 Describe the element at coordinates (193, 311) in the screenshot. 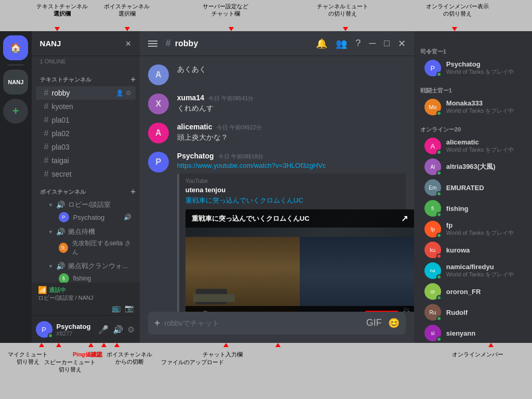

I see `video-replay-icon: ↺` at that location.